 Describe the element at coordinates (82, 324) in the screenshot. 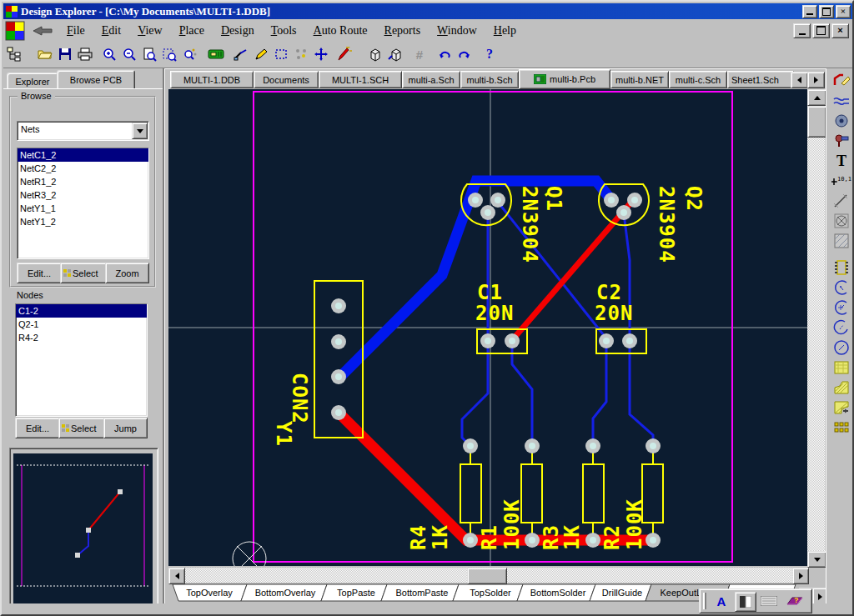

I see `node-list-item: Q2-1` at that location.